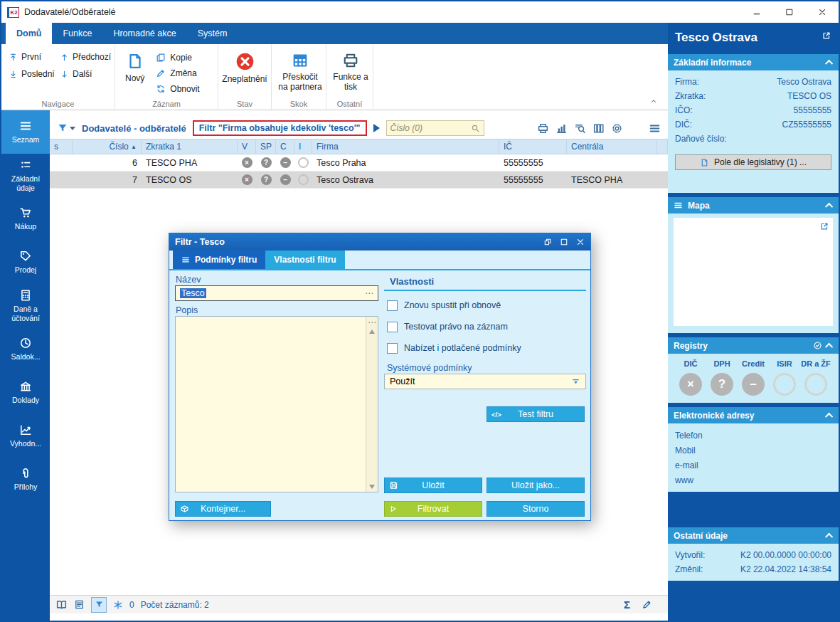 The image size is (840, 622). What do you see at coordinates (599, 128) in the screenshot?
I see `columns-icon` at bounding box center [599, 128].